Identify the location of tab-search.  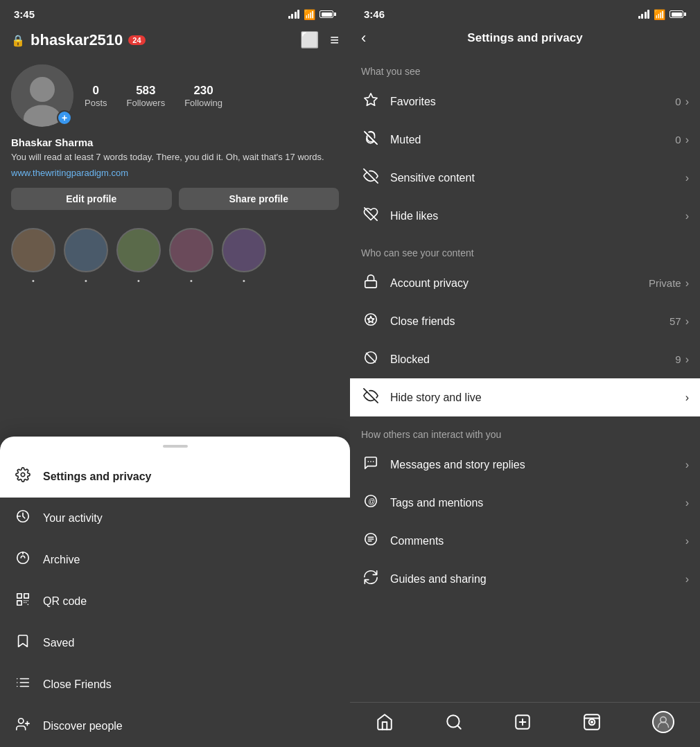
(454, 722).